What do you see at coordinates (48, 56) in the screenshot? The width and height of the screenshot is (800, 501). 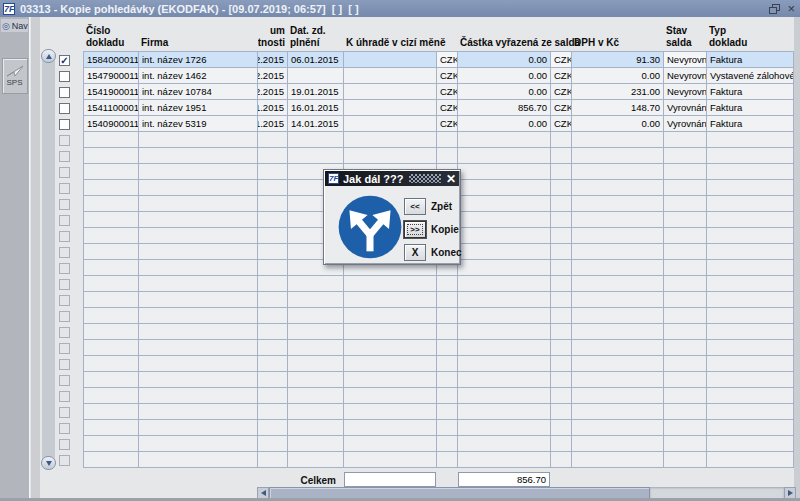 I see `scroll-up-button` at bounding box center [48, 56].